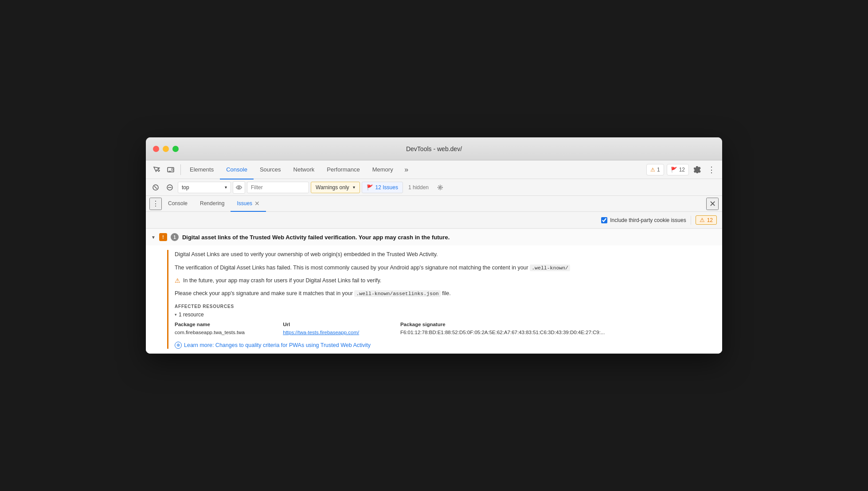 Image resolution: width=868 pixels, height=491 pixels. What do you see at coordinates (655, 170) in the screenshot?
I see `warning-count-badge: ⚠ 1` at bounding box center [655, 170].